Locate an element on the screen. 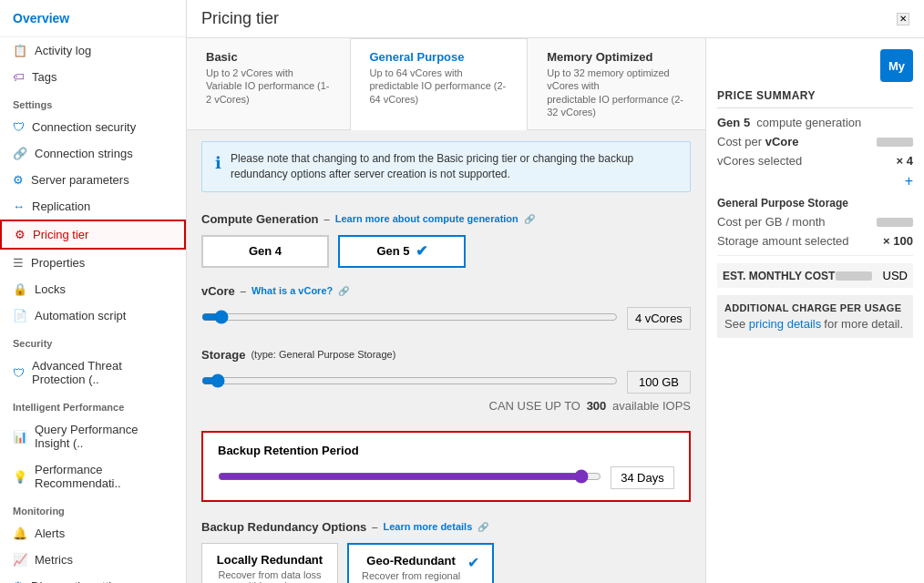  backup-slider-container is located at coordinates (410, 477).